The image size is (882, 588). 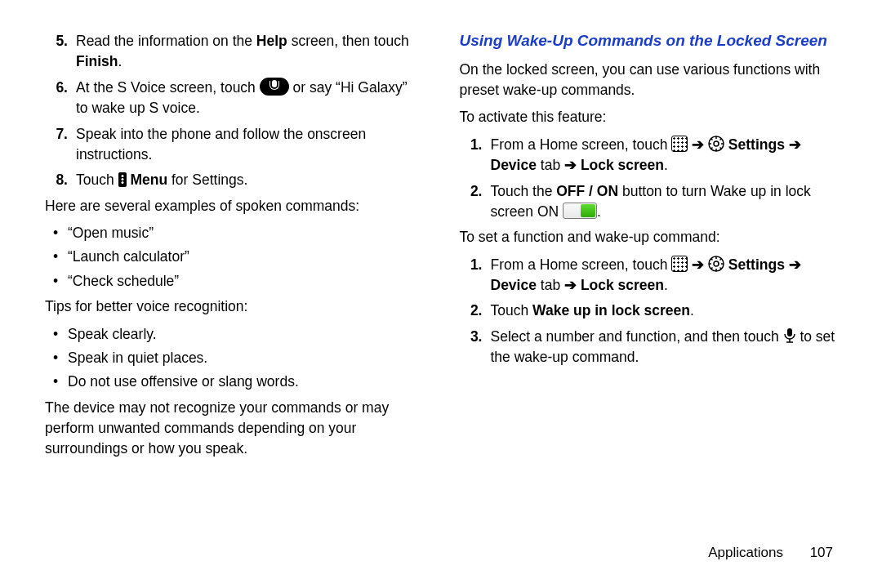 I want to click on page-footer: Applications 107, so click(x=771, y=554).